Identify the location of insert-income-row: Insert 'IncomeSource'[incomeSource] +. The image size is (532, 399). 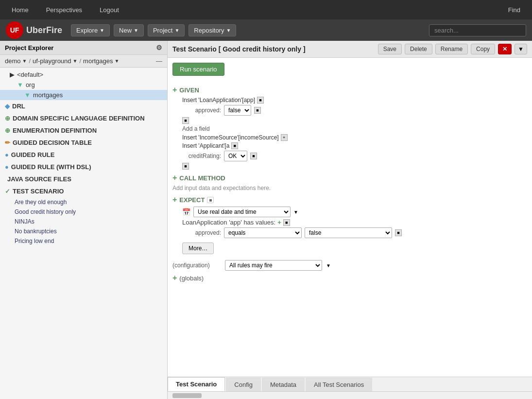
(355, 138).